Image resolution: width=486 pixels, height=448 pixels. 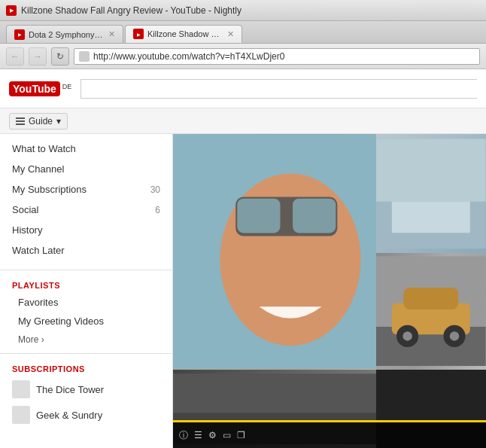 I want to click on sidebar-label-history: History, so click(x=27, y=230).